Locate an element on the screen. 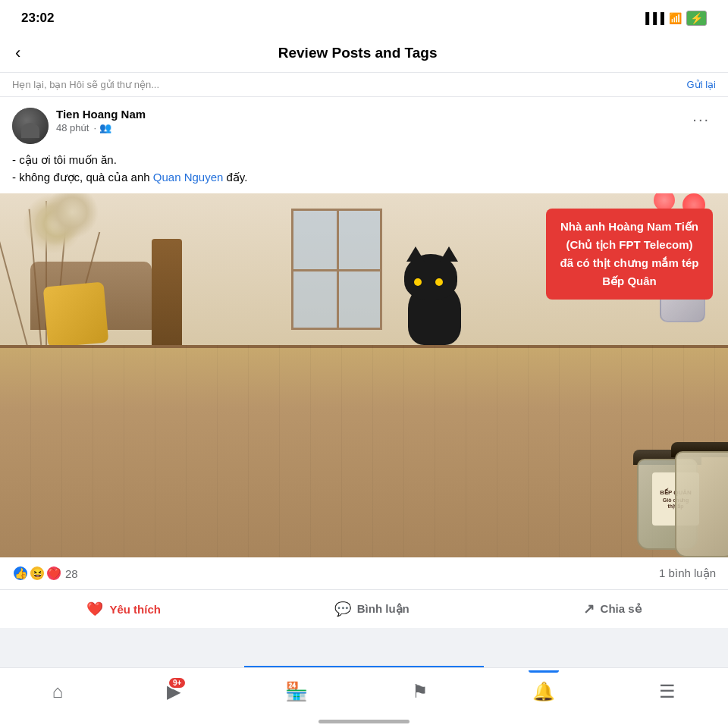 Image resolution: width=728 pixels, height=728 pixels. comment-label: Bình luận is located at coordinates (384, 609).